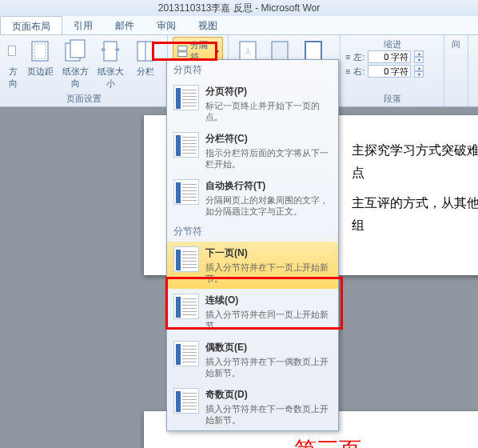 The height and width of the screenshot is (448, 478). What do you see at coordinates (348, 57) in the screenshot?
I see `indent-left-icon: ≡` at bounding box center [348, 57].